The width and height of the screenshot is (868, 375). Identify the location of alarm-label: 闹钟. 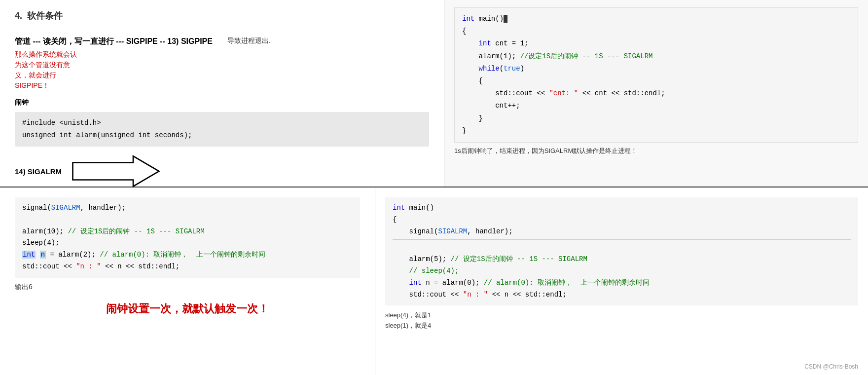
(222, 103).